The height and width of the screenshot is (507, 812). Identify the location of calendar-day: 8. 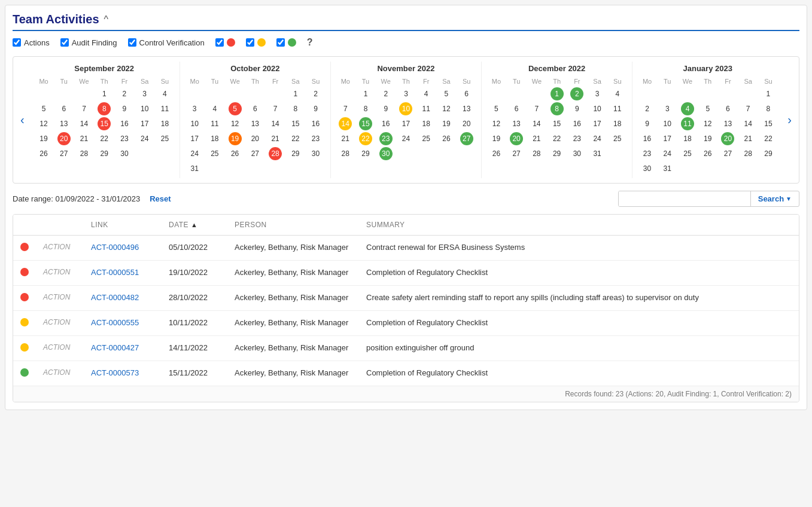
(768, 109).